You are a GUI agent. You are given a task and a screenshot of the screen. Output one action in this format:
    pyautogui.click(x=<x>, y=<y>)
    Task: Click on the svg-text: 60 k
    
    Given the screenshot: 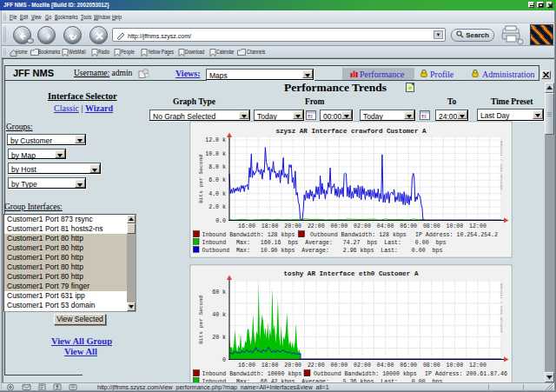 What is the action you would take?
    pyautogui.click(x=219, y=292)
    